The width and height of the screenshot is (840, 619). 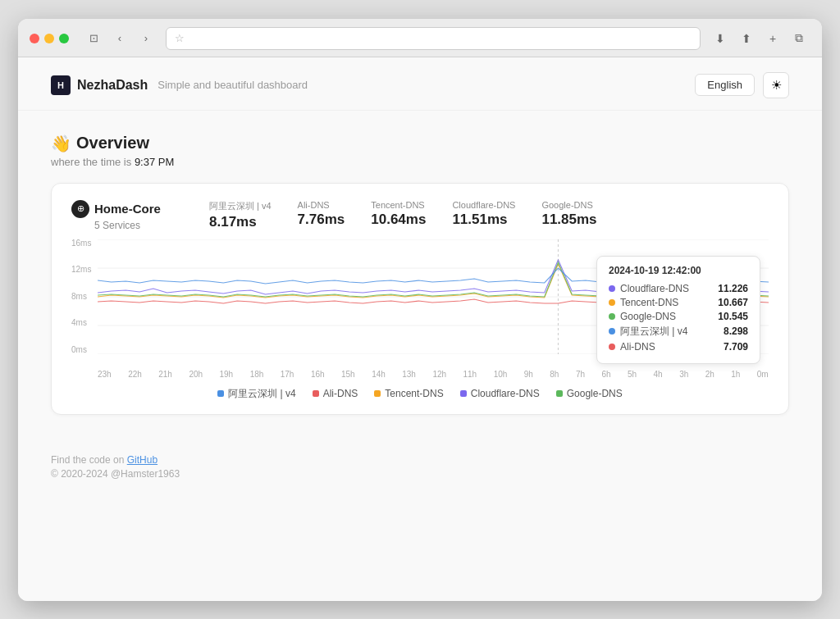 I want to click on server-name-row: ⊕ Home-Core, so click(x=129, y=209).